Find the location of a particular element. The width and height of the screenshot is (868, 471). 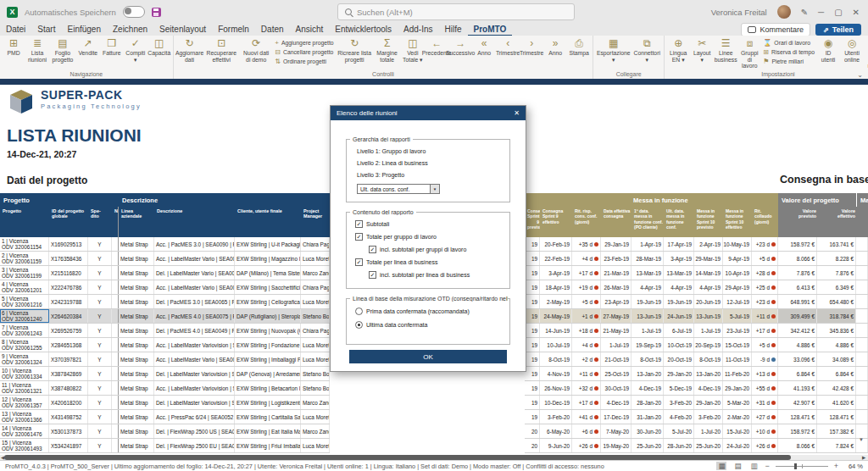

delivery-sprint9-actual-cell: 18-Apr-19 is located at coordinates (556, 287).